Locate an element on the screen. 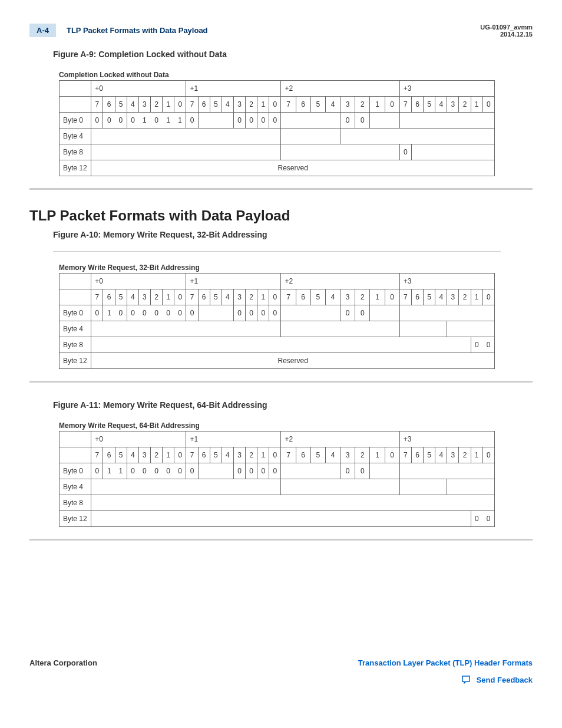 Image resolution: width=562 pixels, height=728 pixels. byte8-row: Byte 8 0 is located at coordinates (277, 152).